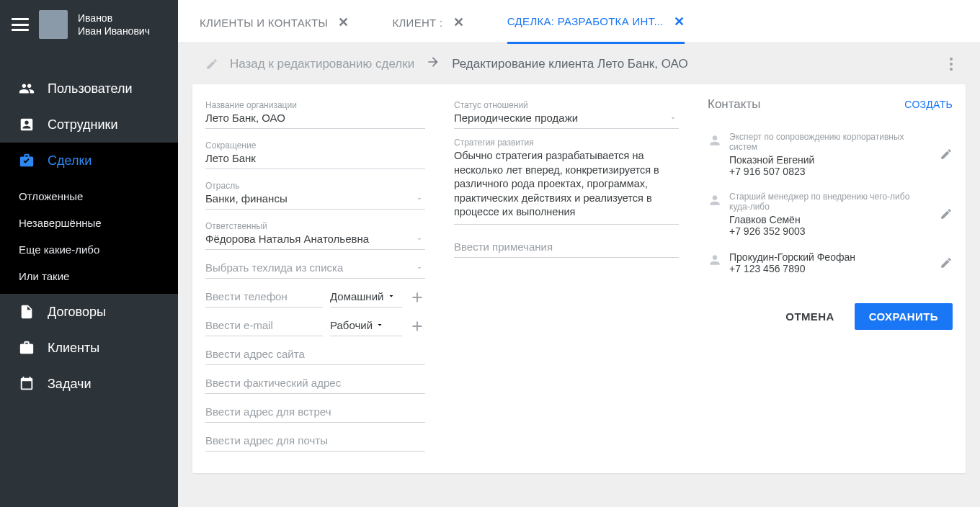  Describe the element at coordinates (417, 297) in the screenshot. I see `add-phone-button` at that location.